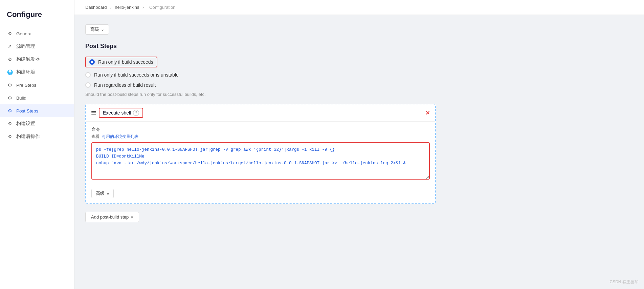  What do you see at coordinates (117, 113) in the screenshot?
I see `step-title-wrap: Execute shell ?` at bounding box center [117, 113].